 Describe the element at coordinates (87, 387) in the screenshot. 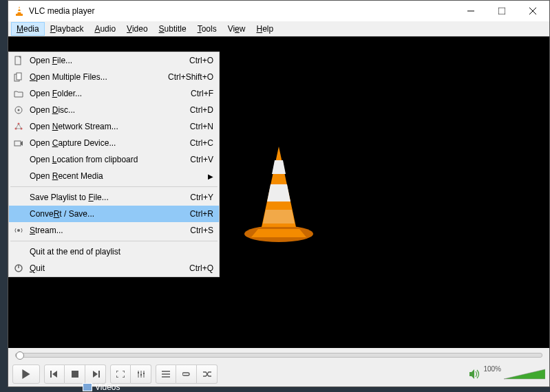

I see `videos-folder-icon` at that location.